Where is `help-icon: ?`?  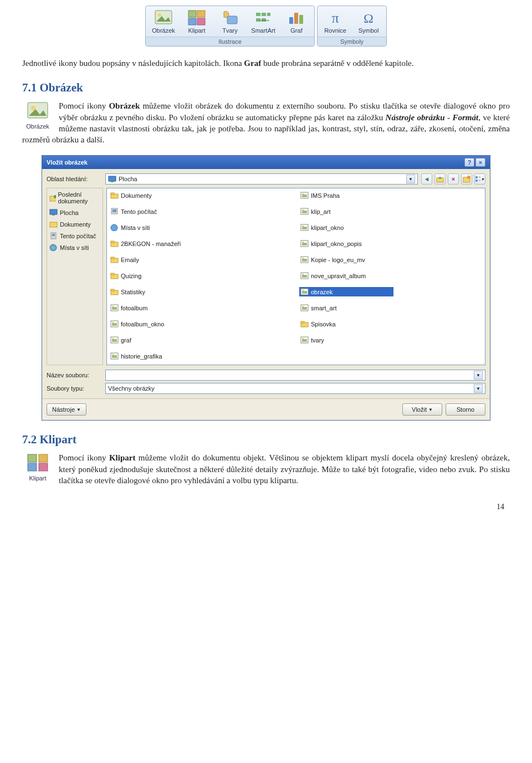 help-icon: ? is located at coordinates (469, 162).